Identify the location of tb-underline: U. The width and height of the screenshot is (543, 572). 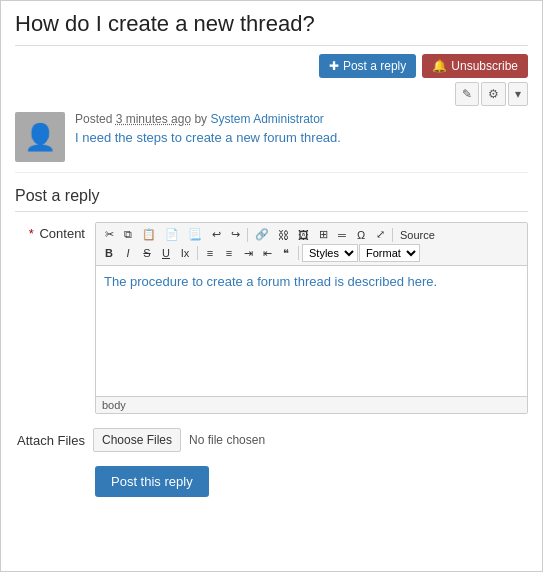
(166, 253).